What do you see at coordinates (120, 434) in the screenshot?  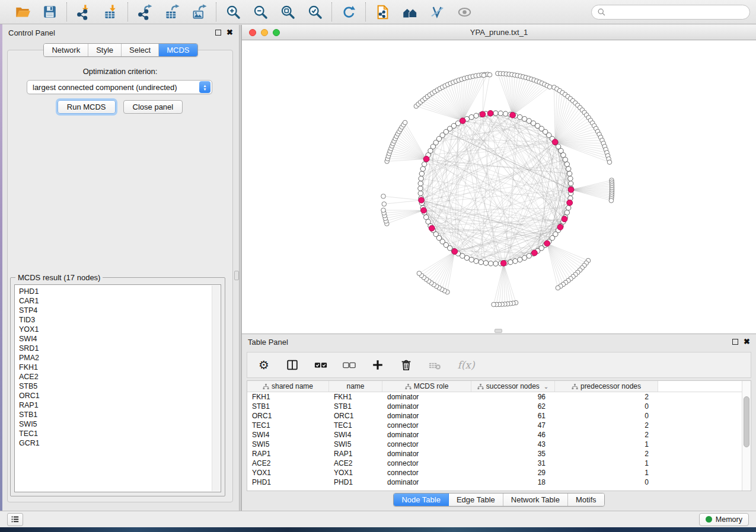 I see `mcds-result-item: TEC1` at bounding box center [120, 434].